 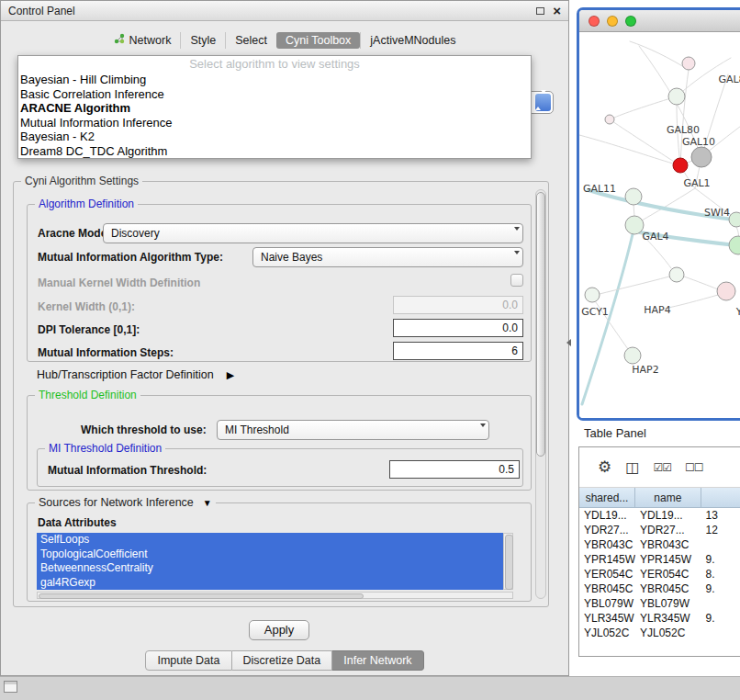 I want to click on table-row: YLR345WYLR345W9., so click(x=659, y=618).